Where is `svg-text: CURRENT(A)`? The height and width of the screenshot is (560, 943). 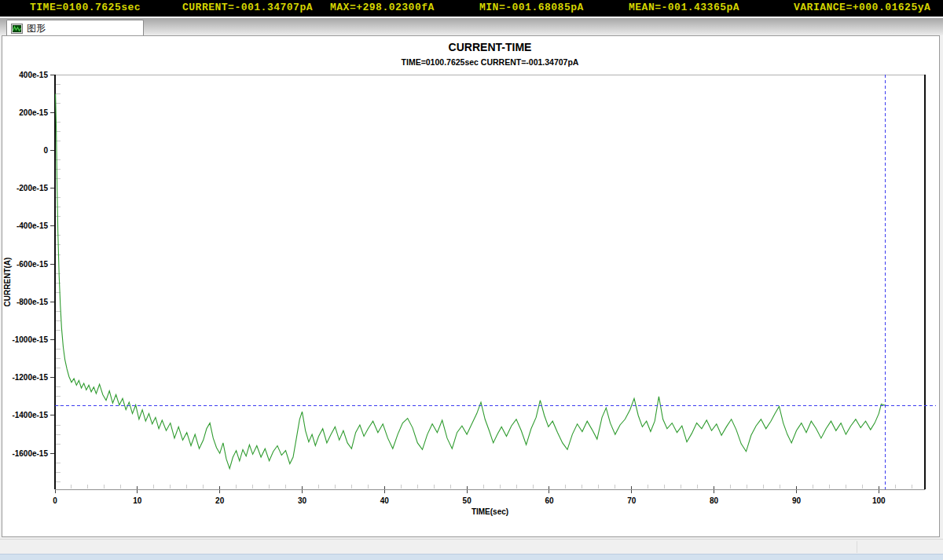
svg-text: CURRENT(A) is located at coordinates (8, 283).